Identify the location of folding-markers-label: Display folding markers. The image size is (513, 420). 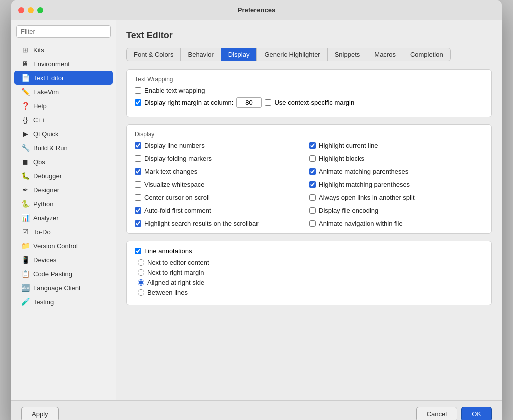
(178, 158).